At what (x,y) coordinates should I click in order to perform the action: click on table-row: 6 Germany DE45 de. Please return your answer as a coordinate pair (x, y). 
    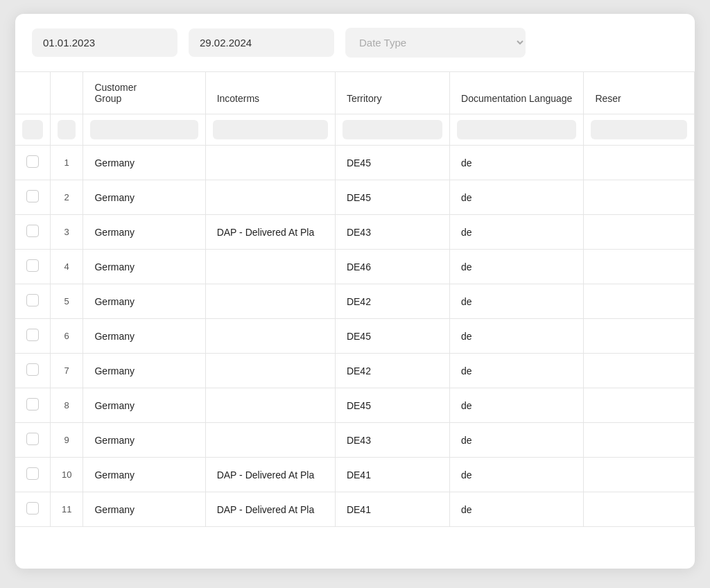
    Looking at the image, I should click on (355, 336).